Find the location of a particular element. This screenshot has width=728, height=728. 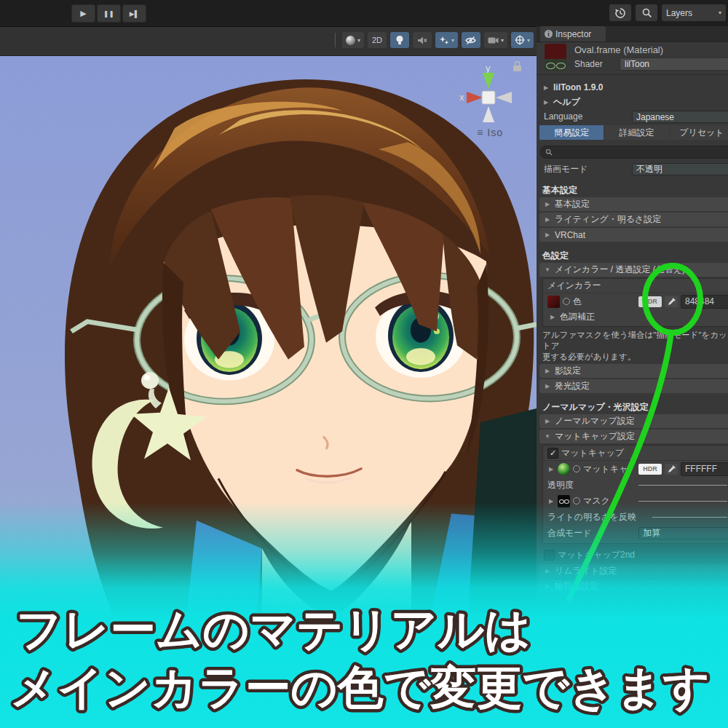

gizmo-x-axis is located at coordinates (475, 98).